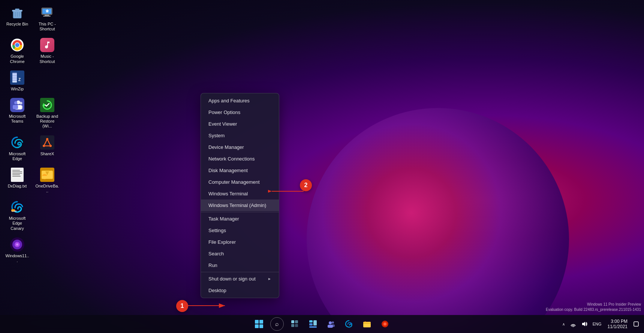  Describe the element at coordinates (47, 180) in the screenshot. I see `desktop-icon-onedrive: OneDriveBa...` at that location.